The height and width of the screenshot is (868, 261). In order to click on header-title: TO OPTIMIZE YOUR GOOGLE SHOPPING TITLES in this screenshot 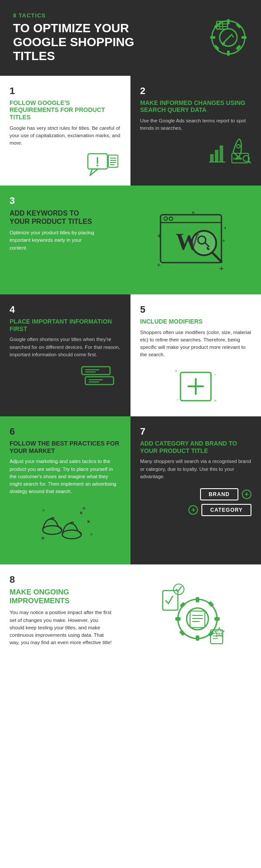, I will do `click(83, 43)`.